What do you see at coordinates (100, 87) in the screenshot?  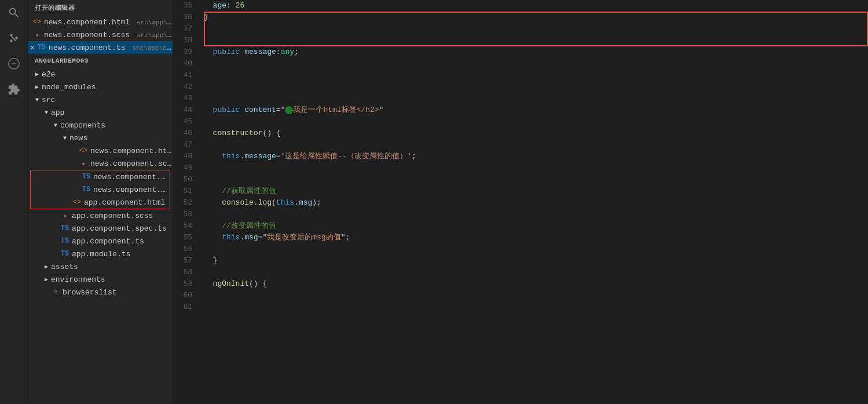 I see `folder-node-modules: ▶ node_modules` at bounding box center [100, 87].